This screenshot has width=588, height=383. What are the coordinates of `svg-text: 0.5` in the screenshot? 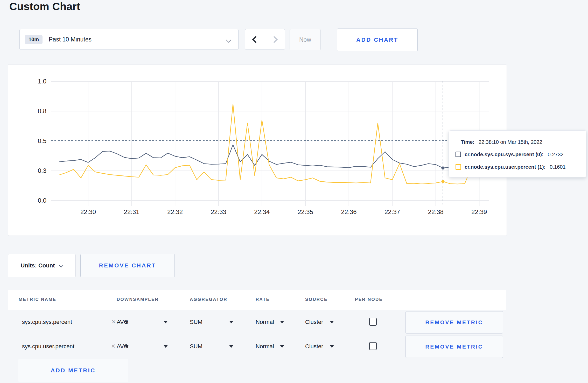 It's located at (42, 141).